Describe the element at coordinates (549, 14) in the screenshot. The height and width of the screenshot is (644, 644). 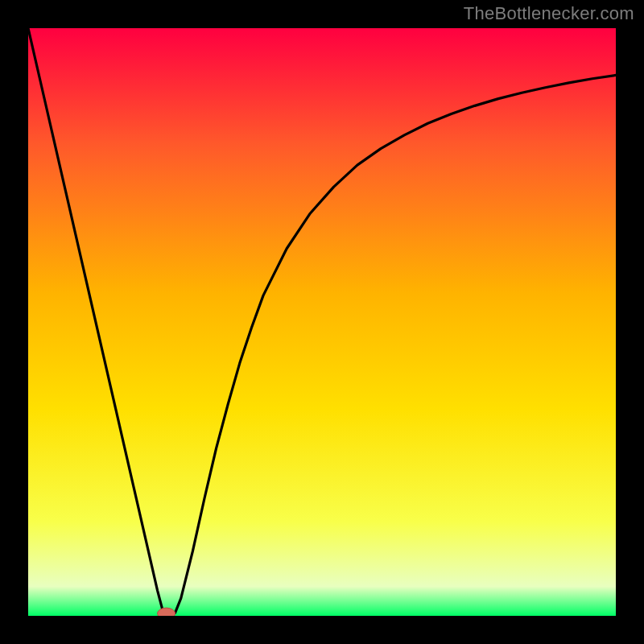
I see `attribution-text: TheBottlenecker.com` at that location.